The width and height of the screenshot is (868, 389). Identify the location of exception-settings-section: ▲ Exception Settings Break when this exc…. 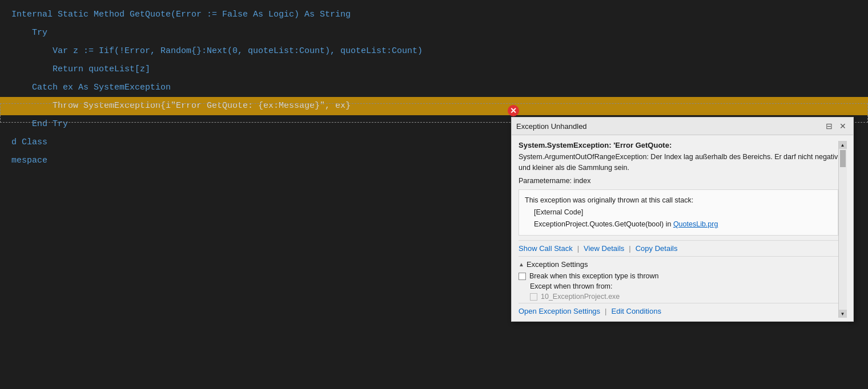
(678, 279).